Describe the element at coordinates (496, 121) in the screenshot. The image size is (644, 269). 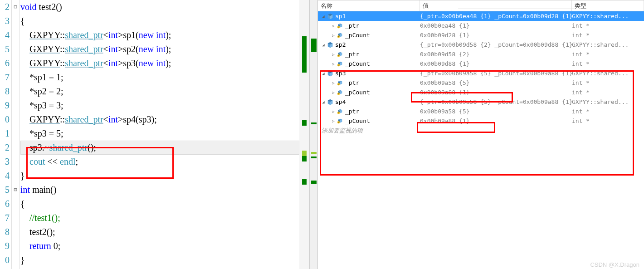
I see `watch-value: 0x00b09a88 {1}` at that location.